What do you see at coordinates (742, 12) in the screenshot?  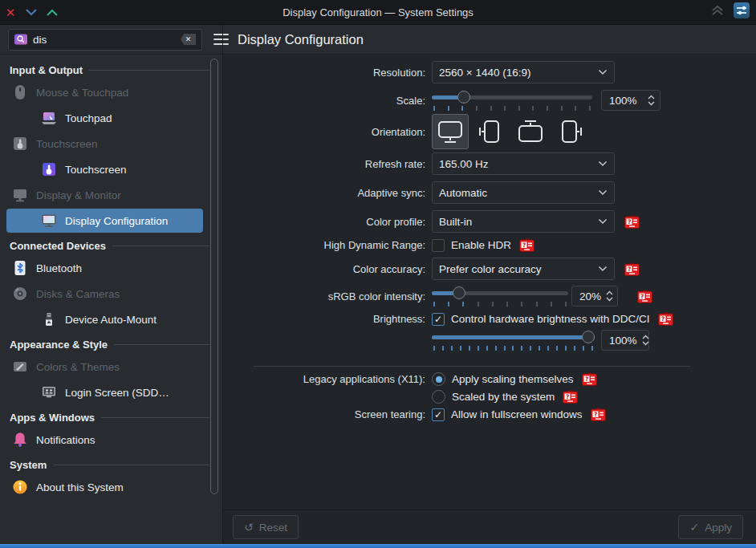 I see `app-menu-button` at bounding box center [742, 12].